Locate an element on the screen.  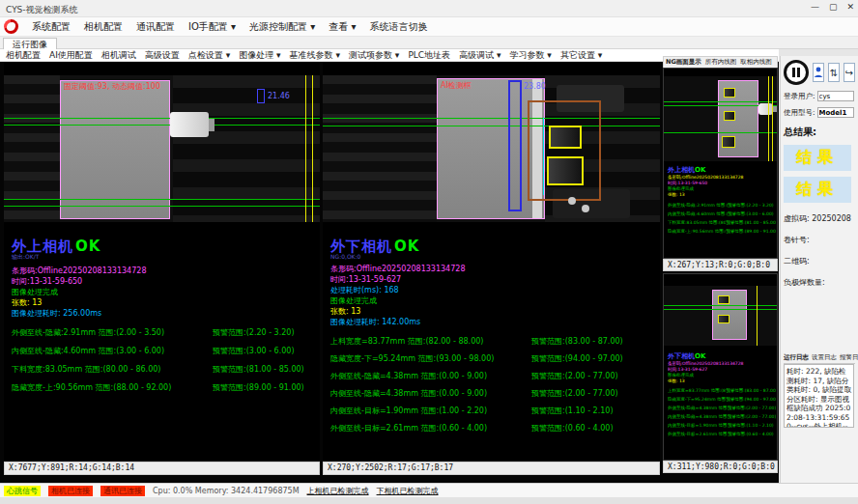
window-title: CYS-视觉检测系统 is located at coordinates (43, 10).